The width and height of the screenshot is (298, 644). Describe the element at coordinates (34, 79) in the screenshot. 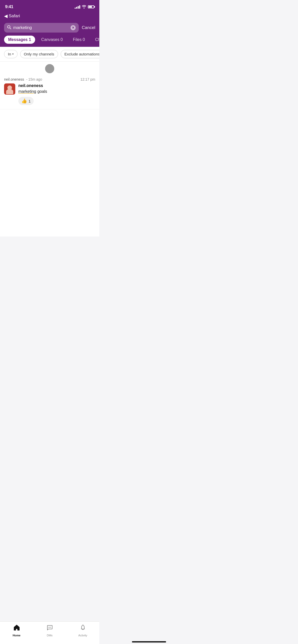

I see `message-time-ago: - 15m ago` at that location.